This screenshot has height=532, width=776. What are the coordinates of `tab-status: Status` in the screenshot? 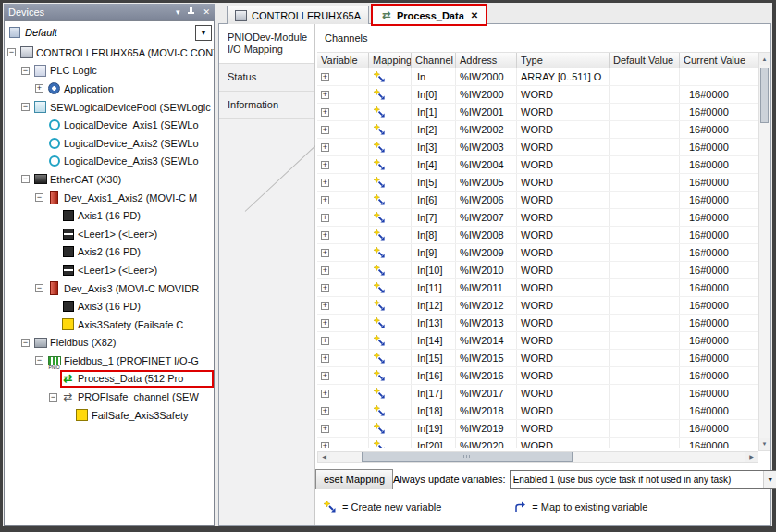 It's located at (266, 78).